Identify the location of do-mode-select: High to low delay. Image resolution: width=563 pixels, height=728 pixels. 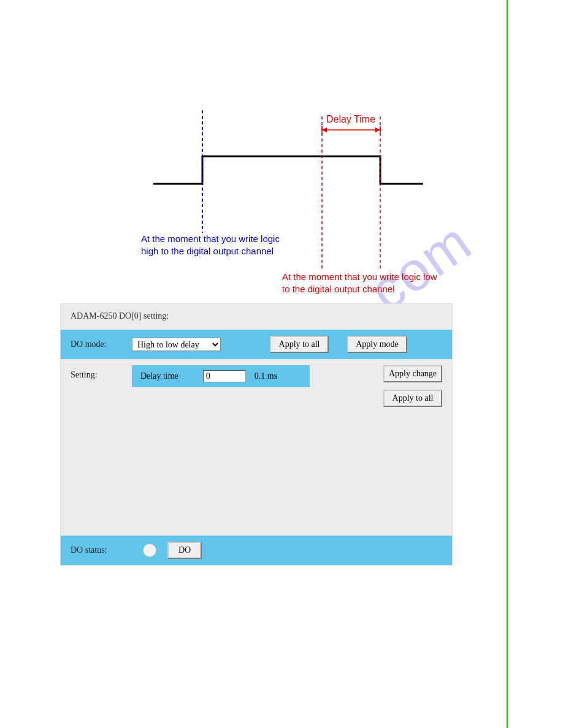
(177, 344).